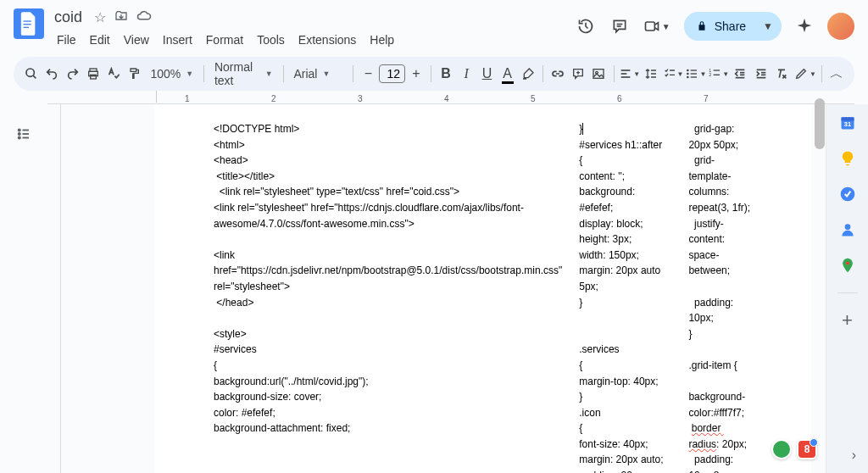 This screenshot has height=473, width=868. What do you see at coordinates (100, 17) in the screenshot?
I see `star-icon: ☆` at bounding box center [100, 17].